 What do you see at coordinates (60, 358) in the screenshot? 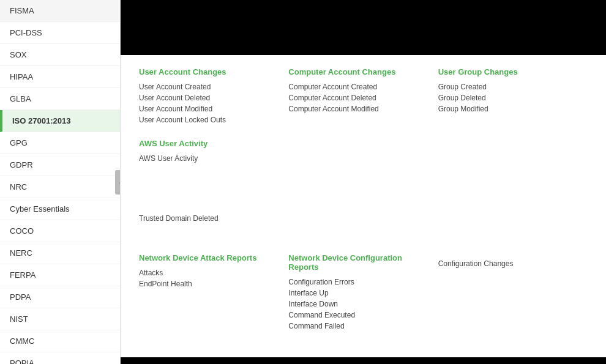
I see `sidebar-item-popia: POPIA` at bounding box center [60, 358].